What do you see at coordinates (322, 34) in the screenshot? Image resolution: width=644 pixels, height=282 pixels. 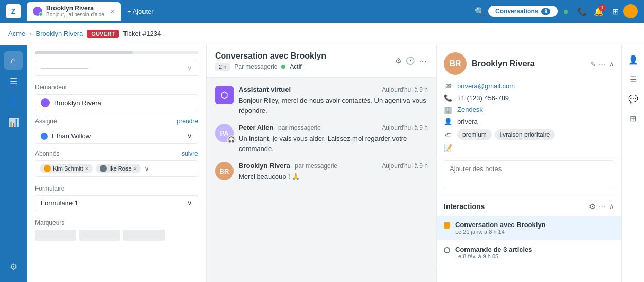 I see `breadcrumb: Acme › Brooklyn Rivera OUVERT Ticket #12…` at bounding box center [322, 34].